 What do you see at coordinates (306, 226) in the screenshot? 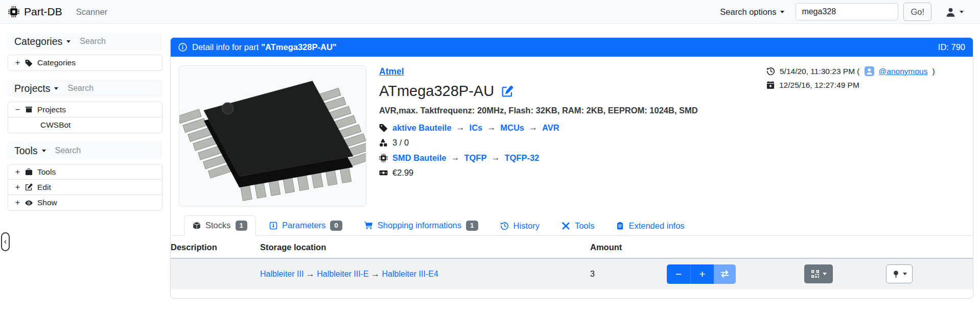
I see `tab-parameters: Parameters 0` at bounding box center [306, 226].